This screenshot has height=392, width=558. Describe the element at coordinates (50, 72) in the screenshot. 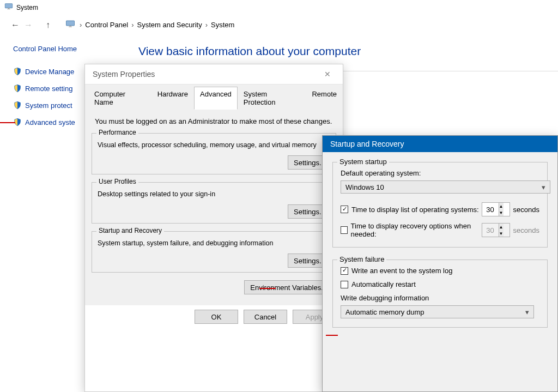

I see `sidebar-item-label: Device Manage` at that location.